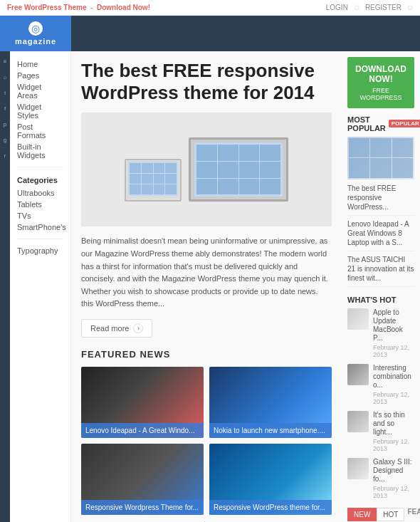 Image resolution: width=420 pixels, height=522 pixels. What do you see at coordinates (381, 333) in the screenshot?
I see `whats-hot-item-1: Apple to Update MacBook P... February 12…` at bounding box center [381, 333].